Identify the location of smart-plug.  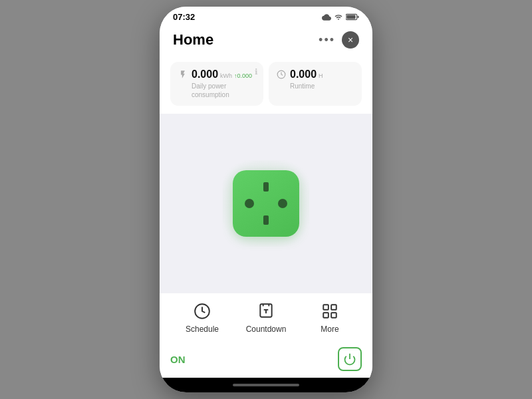
(266, 203).